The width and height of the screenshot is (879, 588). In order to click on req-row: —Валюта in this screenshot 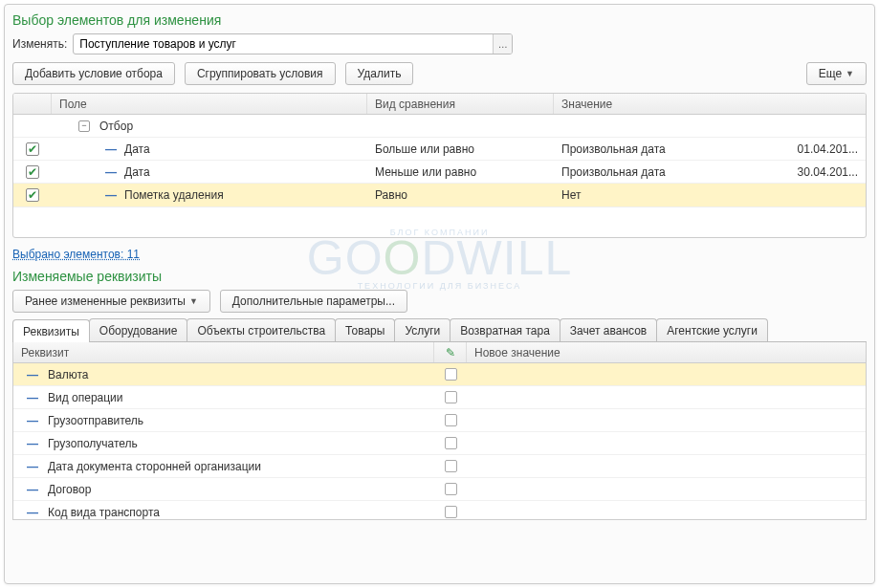, I will do `click(440, 375)`.